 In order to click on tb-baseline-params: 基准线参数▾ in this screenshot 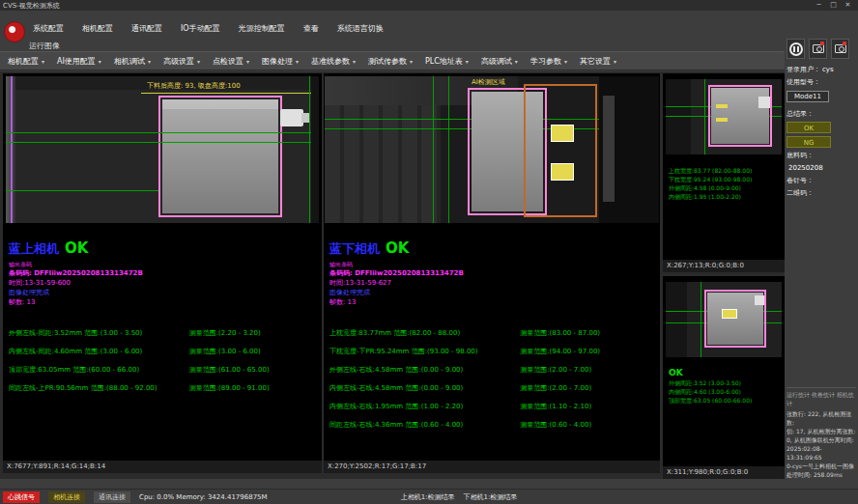, I will do `click(333, 62)`.